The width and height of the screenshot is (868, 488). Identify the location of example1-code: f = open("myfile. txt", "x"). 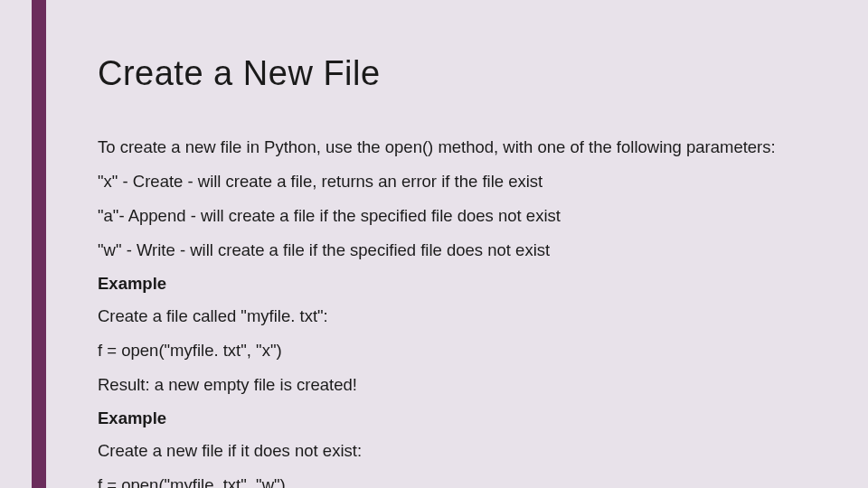
(469, 351).